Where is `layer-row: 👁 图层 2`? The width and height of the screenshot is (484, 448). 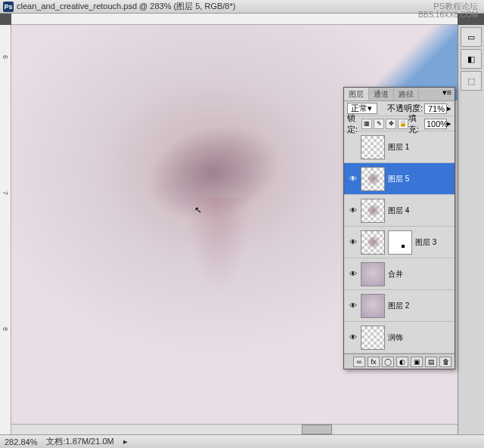 layer-row: 👁 图层 2 is located at coordinates (399, 306).